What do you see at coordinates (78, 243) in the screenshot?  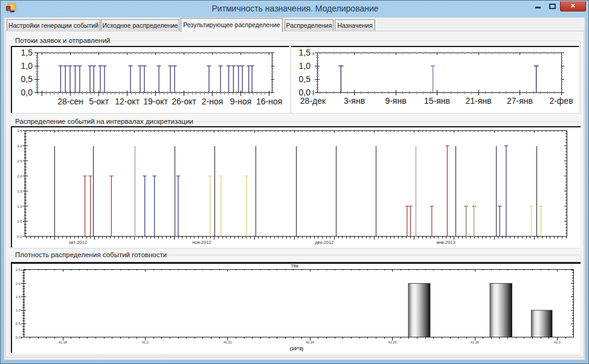 I see `svg-text: окт-2012` at bounding box center [78, 243].